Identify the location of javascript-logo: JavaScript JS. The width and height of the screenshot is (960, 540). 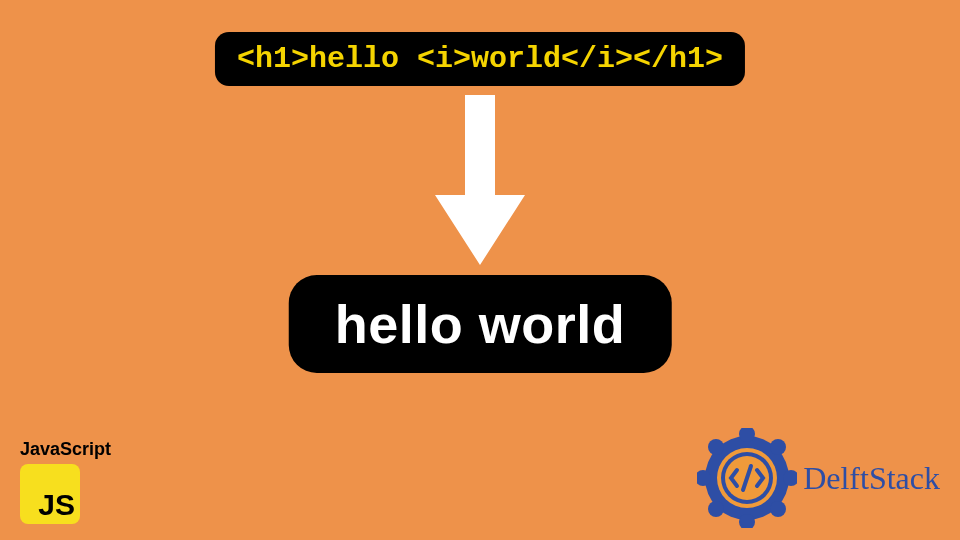
(66, 482).